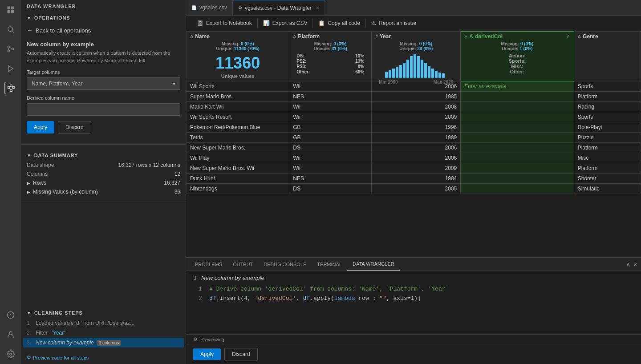  I want to click on line-num-1: 1, so click(198, 289).